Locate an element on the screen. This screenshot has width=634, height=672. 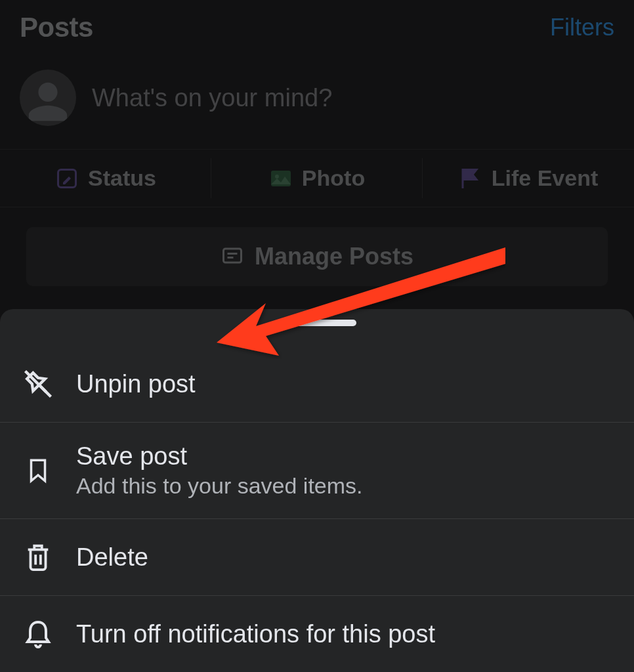
photo-action: Photo is located at coordinates (317, 178).